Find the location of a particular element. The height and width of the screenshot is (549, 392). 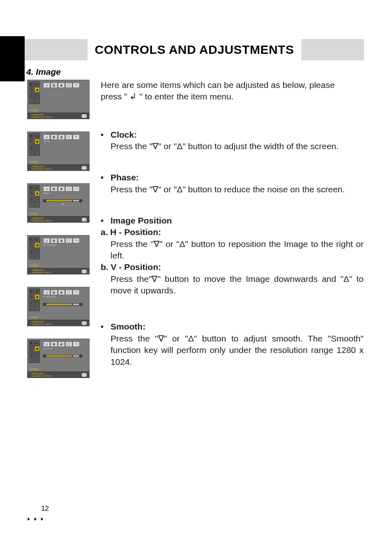

osd-sublabel: Clock is located at coordinates (47, 141).